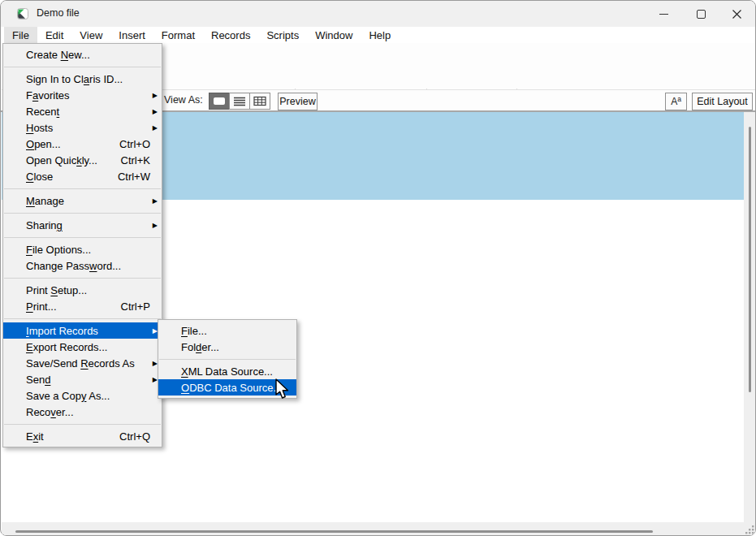 Image resolution: width=756 pixels, height=536 pixels. What do you see at coordinates (83, 249) in the screenshot?
I see `menu-item-file-options: File Options...` at bounding box center [83, 249].